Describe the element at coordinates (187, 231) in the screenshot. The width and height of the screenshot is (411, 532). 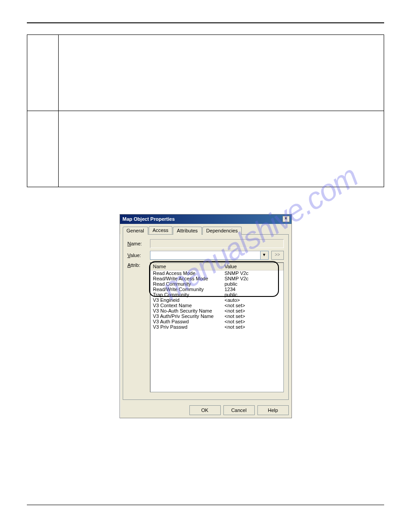
I see `tab-attributes: Attributes` at that location.